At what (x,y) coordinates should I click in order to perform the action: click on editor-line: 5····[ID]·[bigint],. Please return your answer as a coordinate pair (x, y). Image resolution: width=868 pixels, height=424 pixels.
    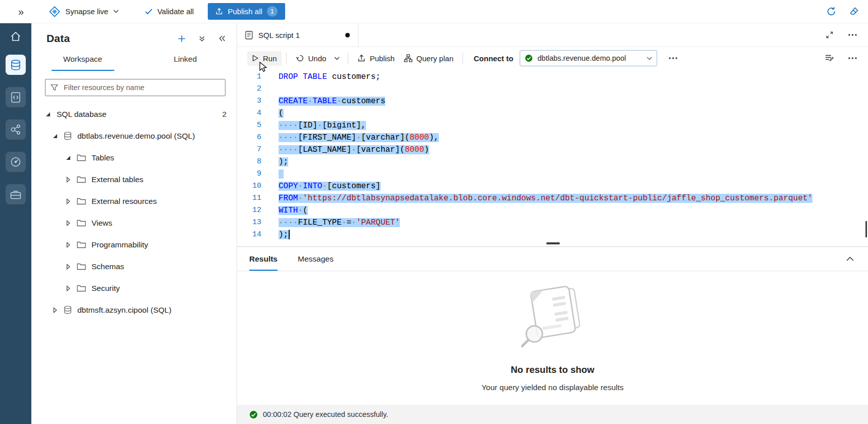
    Looking at the image, I should click on (553, 125).